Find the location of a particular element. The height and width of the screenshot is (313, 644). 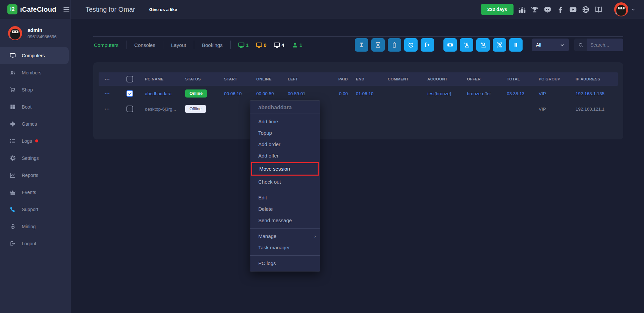

status-badge: Online is located at coordinates (196, 93).